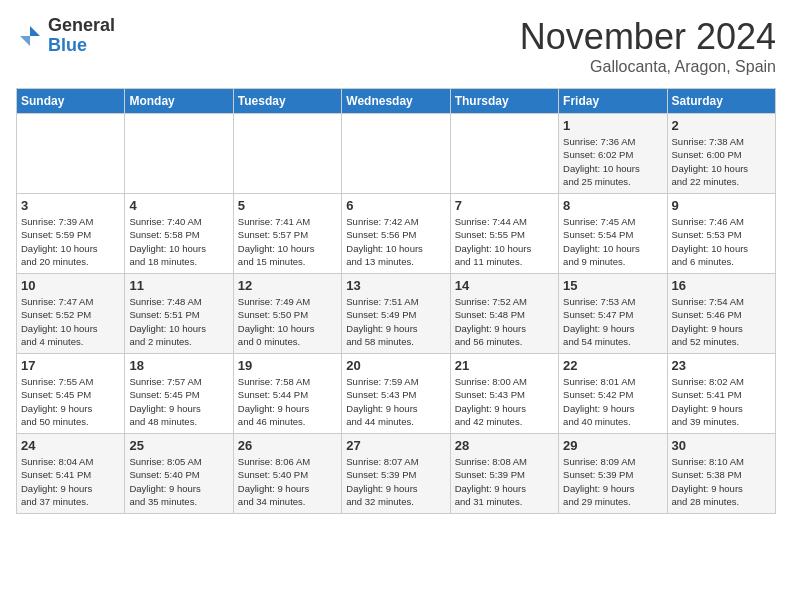 This screenshot has height=612, width=792. Describe the element at coordinates (288, 482) in the screenshot. I see `day-info: Sunrise: 8:06 AM Sunset: 5:40 PM Dayligh…` at that location.